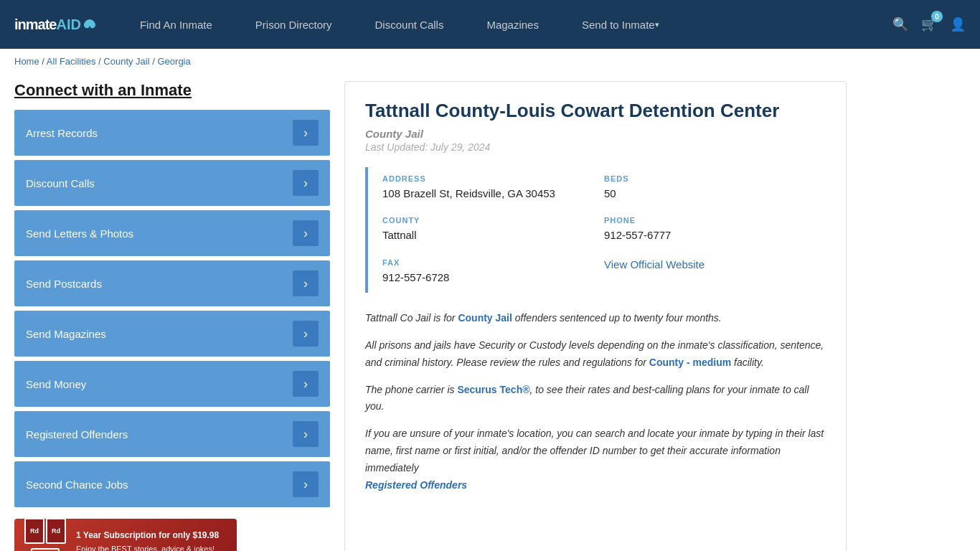  Describe the element at coordinates (172, 233) in the screenshot. I see `sidebar-btn-send-letters: Send Letters & Photos ›` at that location.